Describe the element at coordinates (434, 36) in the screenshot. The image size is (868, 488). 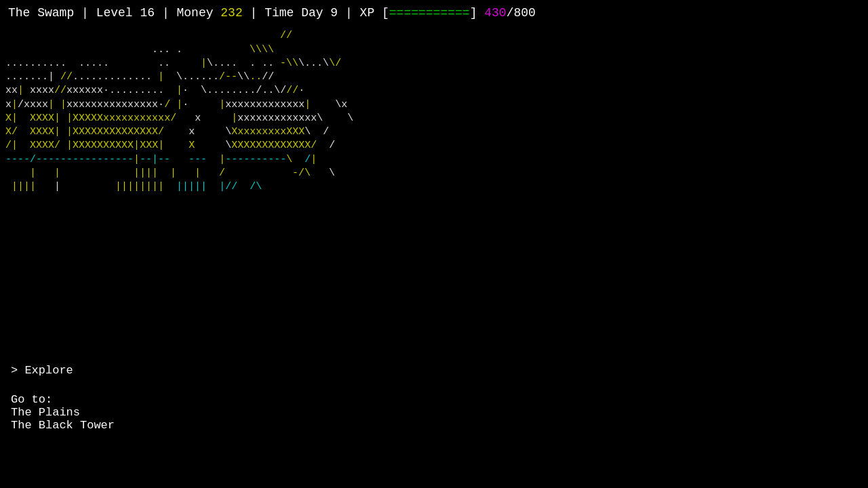
I see `map-line: //` at that location.